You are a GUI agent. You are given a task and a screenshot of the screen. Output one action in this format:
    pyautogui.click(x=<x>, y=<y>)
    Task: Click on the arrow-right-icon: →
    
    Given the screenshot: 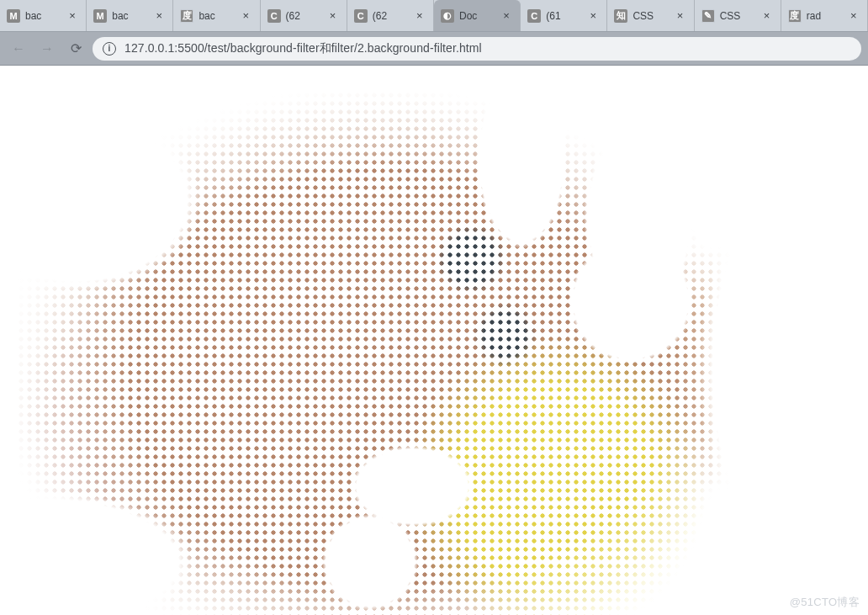 What is the action you would take?
    pyautogui.click(x=47, y=49)
    